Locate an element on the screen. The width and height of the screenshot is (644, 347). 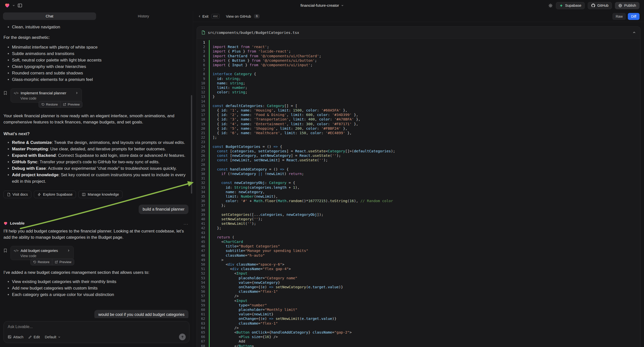
edit-mode-button: Edit is located at coordinates (34, 337).